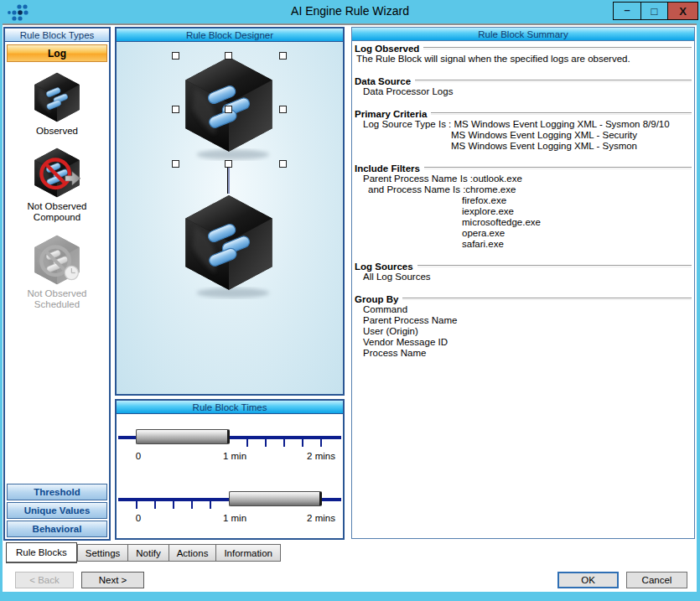 Image resolution: width=700 pixels, height=601 pixels. I want to click on log-cube-icon, so click(57, 97).